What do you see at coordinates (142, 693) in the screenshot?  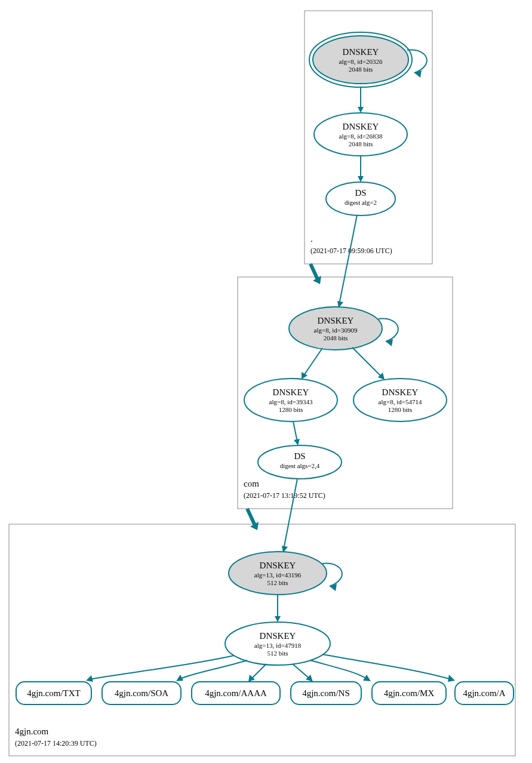 I see `svg-text: 4gjn.com/SOA` at bounding box center [142, 693].